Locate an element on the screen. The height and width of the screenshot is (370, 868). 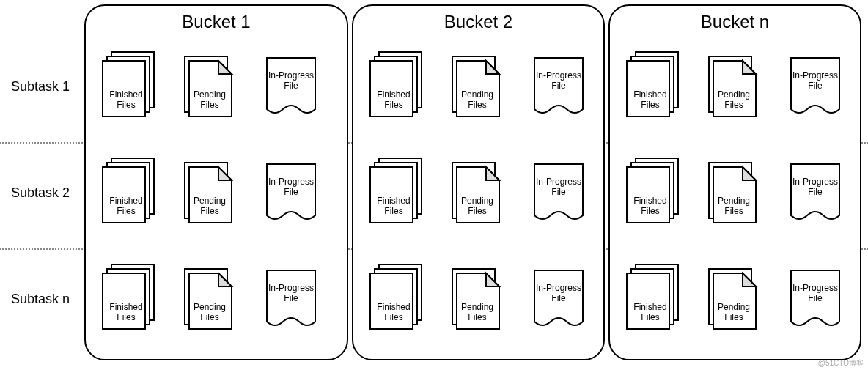
bucket-title-1: Bucket 1 is located at coordinates (216, 22).